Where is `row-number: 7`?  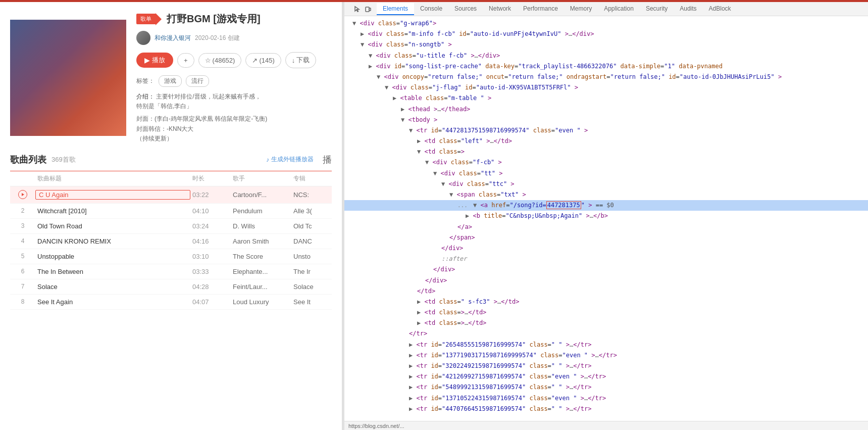 row-number: 7 is located at coordinates (23, 286).